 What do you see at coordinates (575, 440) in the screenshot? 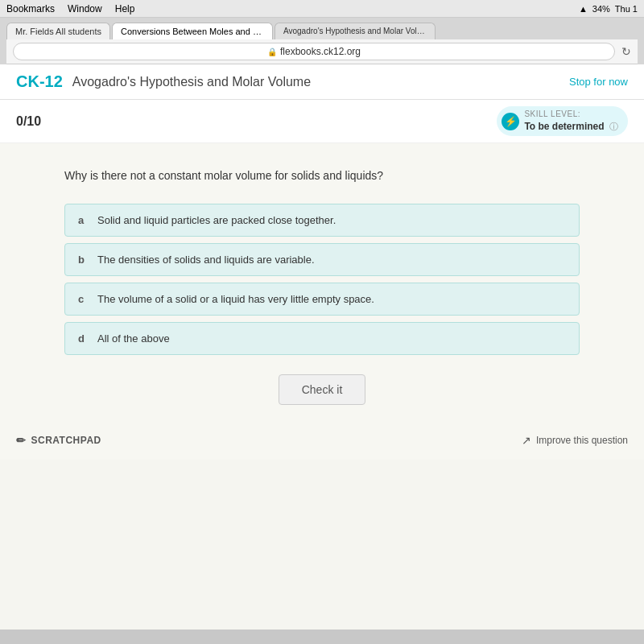
I see `improve-question-button: ↗ Improve this question` at bounding box center [575, 440].